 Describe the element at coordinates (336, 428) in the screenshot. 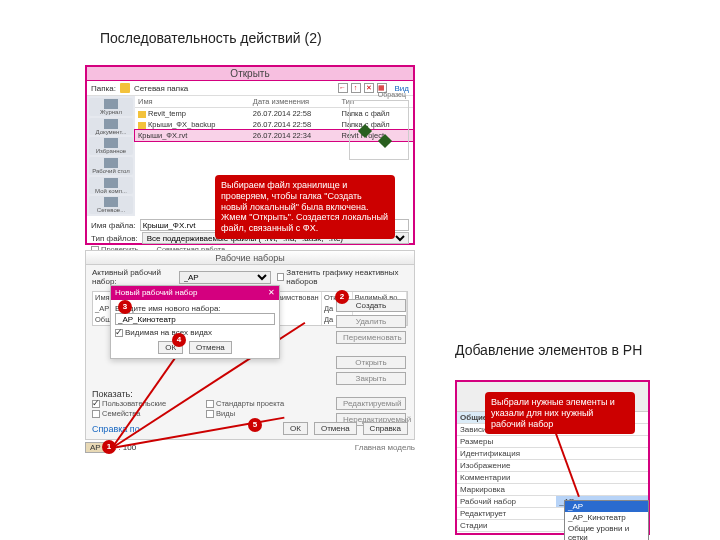

I see `ws-cancel-button: Отмена` at that location.